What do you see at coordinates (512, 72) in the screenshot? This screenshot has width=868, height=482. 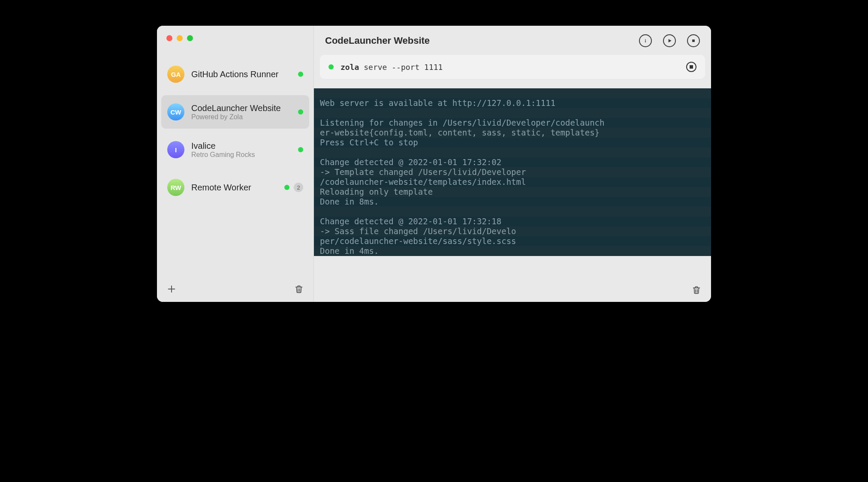 I see `command-row-container: zola serve --port 1111` at bounding box center [512, 72].